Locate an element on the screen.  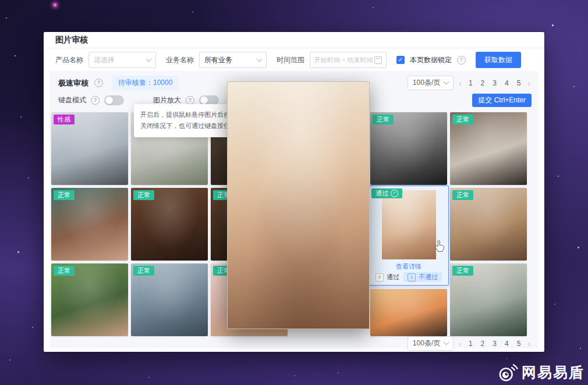
lock-checkbox: ✓ is located at coordinates (401, 60).